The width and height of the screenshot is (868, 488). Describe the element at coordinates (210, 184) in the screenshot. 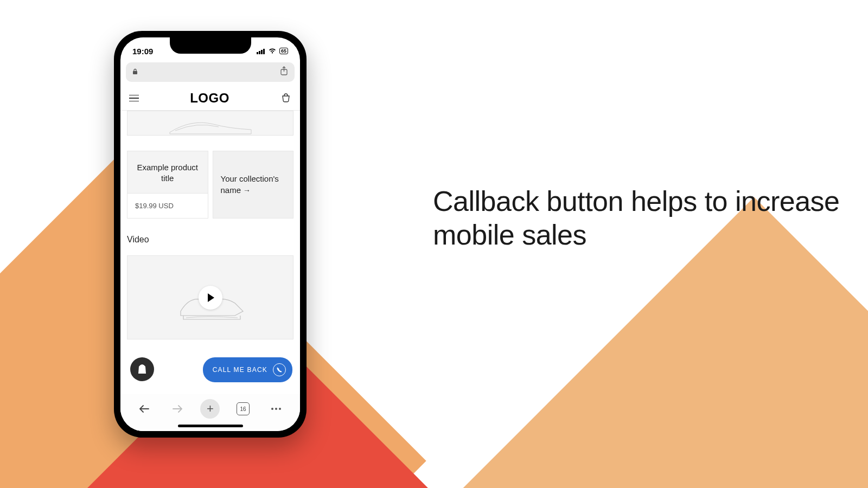

I see `product-cards-row: Example product title $19.99 USD Your co…` at that location.